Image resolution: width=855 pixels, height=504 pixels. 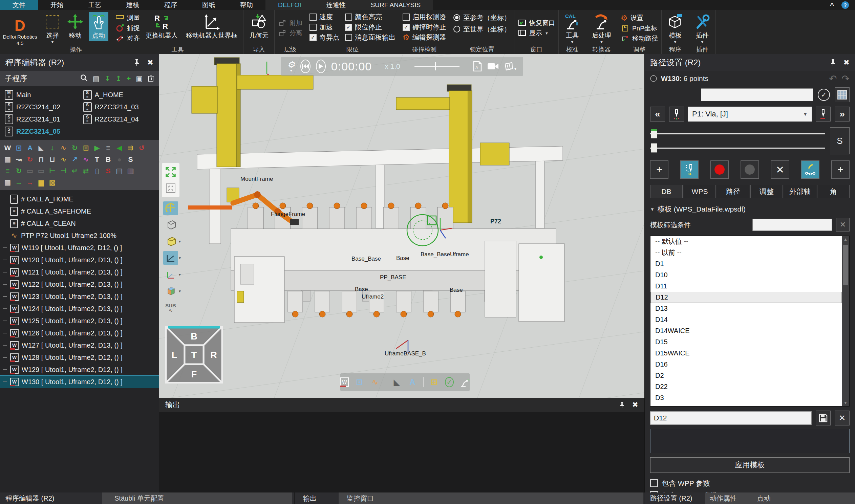 What do you see at coordinates (425, 17) in the screenshot?
I see `collision-checkbox: 启用探测器` at bounding box center [425, 17].